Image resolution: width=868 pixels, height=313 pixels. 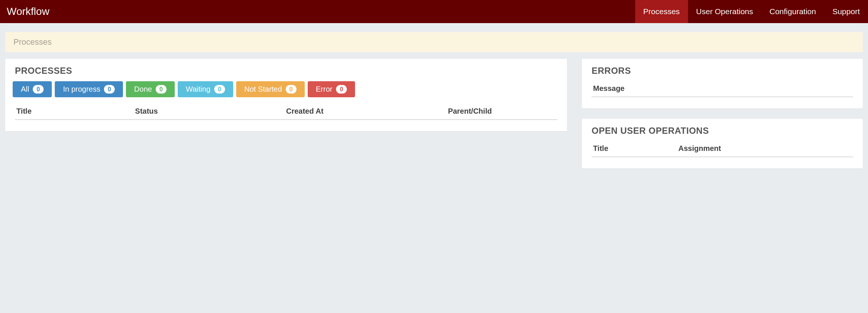 I want to click on user-operations-table-header: Title Assignment, so click(x=722, y=149).